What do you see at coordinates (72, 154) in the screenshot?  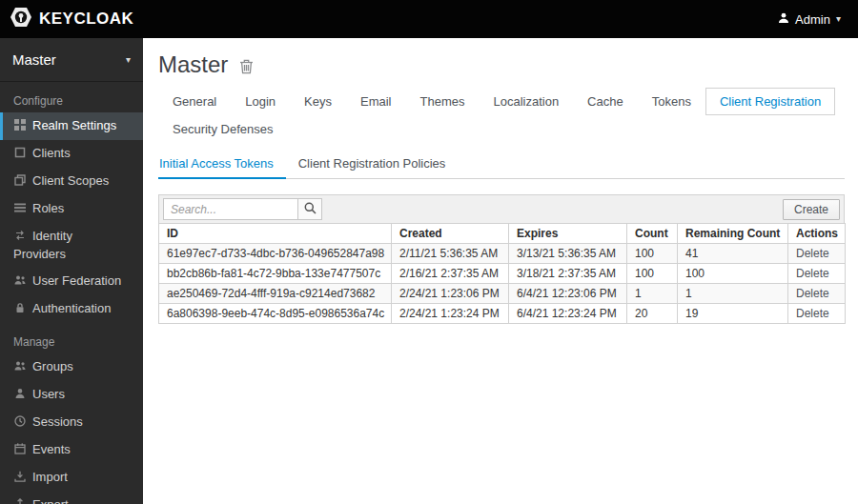 I see `sidebar-item-clients: Clients` at bounding box center [72, 154].